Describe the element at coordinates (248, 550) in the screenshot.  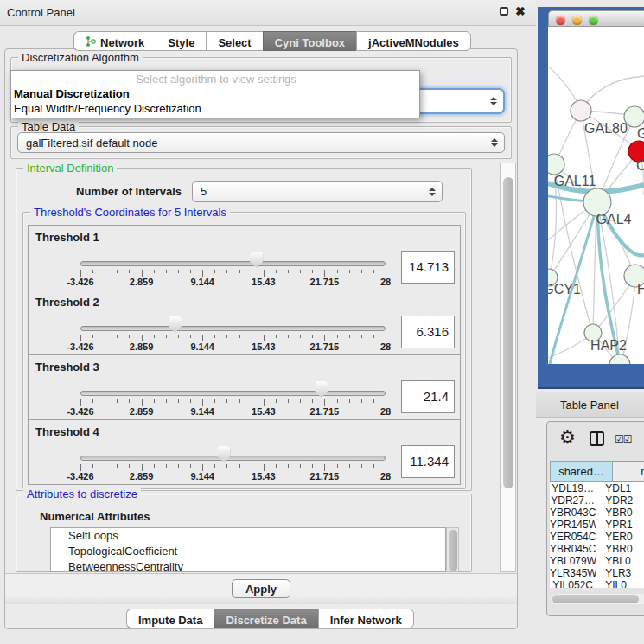
I see `numerical-attributes-list: SelfLoopsTopologicalCoefficientBetweenne…` at that location.